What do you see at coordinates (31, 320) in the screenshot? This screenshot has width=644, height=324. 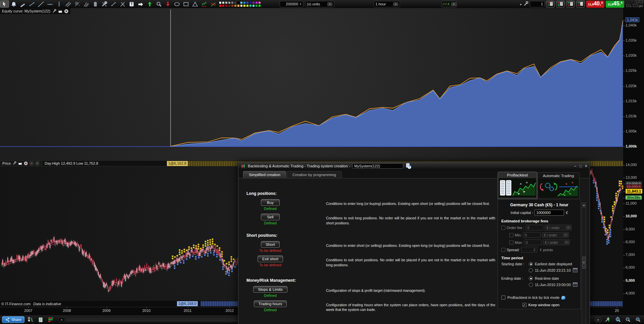 I see `instrument-info-icon` at bounding box center [31, 320].